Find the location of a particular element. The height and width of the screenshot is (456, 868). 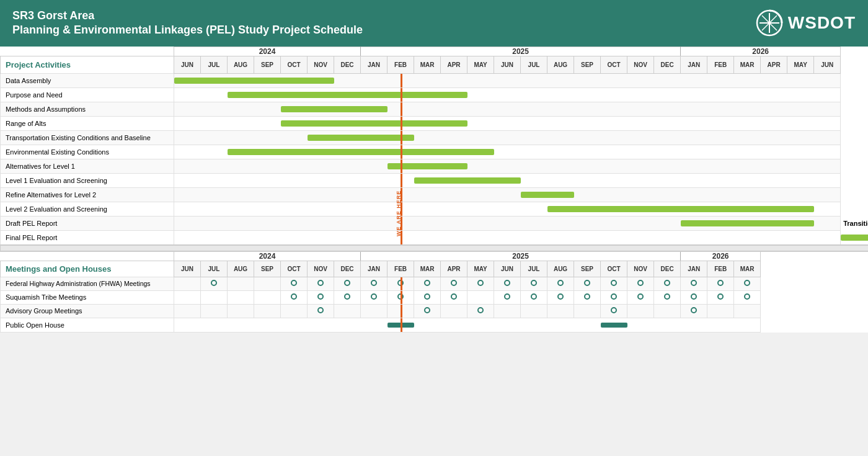

dot-fhwa-aug25 is located at coordinates (560, 284).